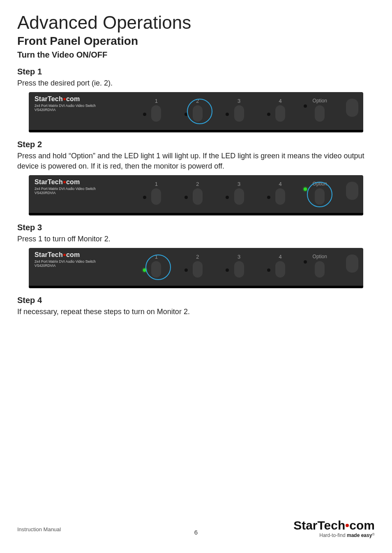 The height and width of the screenshot is (553, 392). I want to click on step-heading: Step 4, so click(196, 300).